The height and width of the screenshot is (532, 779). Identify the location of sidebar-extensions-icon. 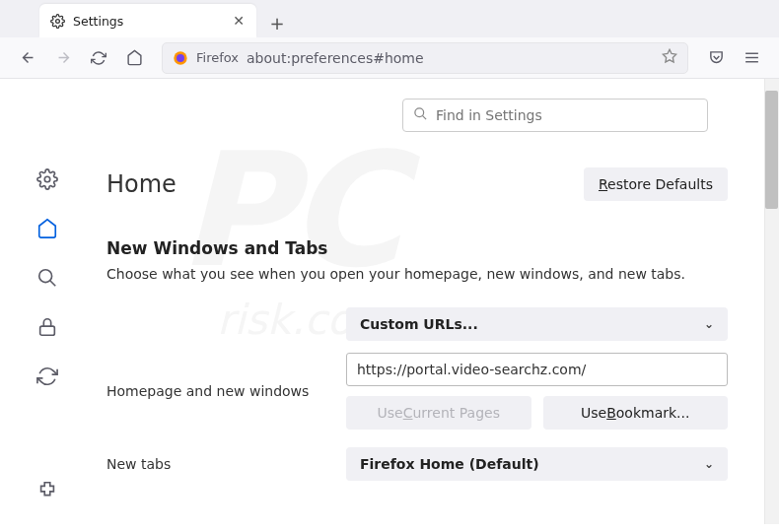
(47, 491).